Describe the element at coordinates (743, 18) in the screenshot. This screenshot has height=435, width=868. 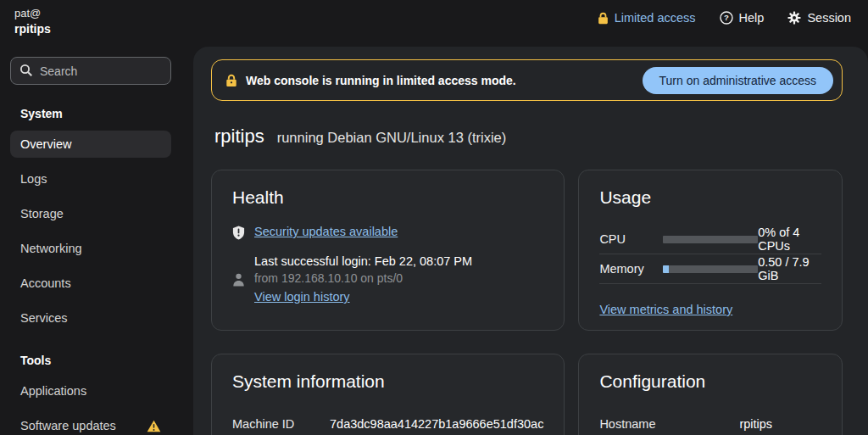
I see `help-menu: ? Help` at that location.